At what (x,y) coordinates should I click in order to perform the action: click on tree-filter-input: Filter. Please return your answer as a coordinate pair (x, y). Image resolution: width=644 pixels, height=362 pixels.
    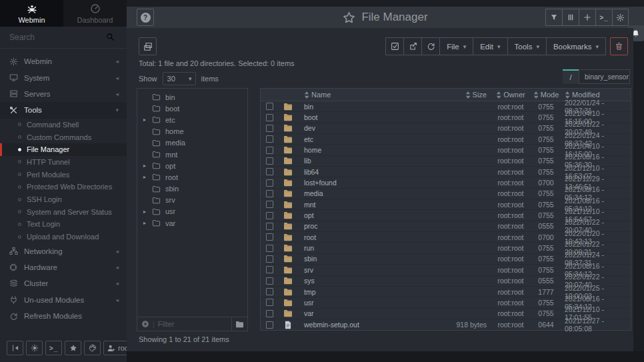
    Looking at the image, I should click on (195, 324).